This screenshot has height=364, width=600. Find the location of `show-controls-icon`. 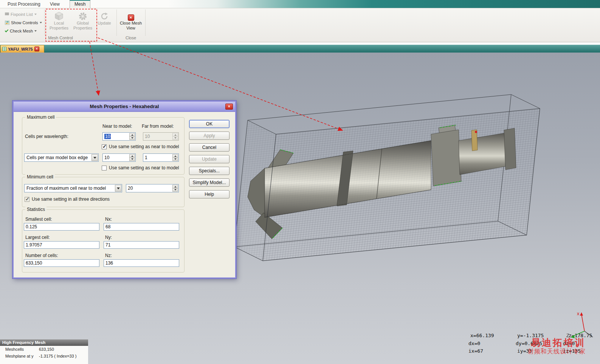

show-controls-icon is located at coordinates (7, 23).